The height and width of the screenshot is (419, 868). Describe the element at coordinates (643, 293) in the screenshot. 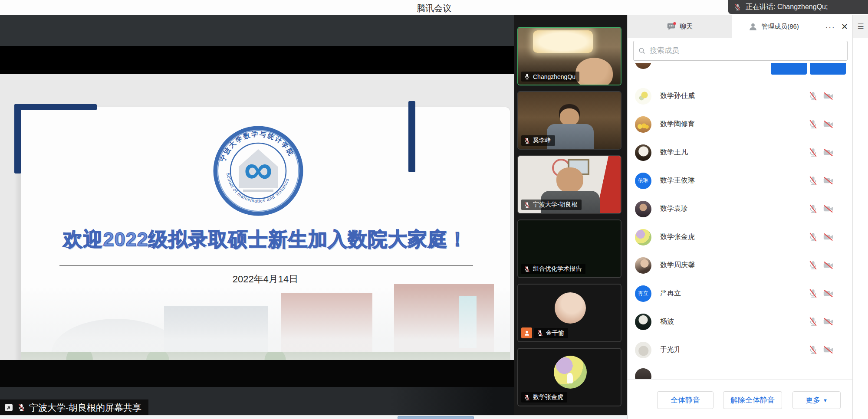

I see `avatar-initials: 再立` at that location.